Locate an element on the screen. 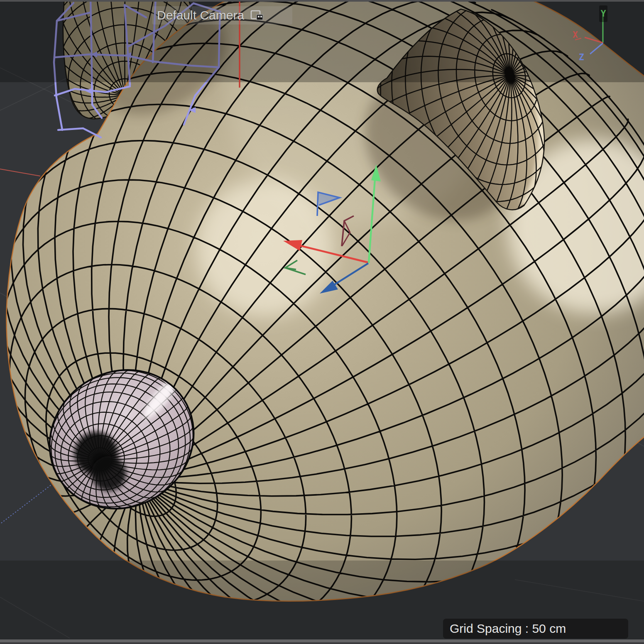 The height and width of the screenshot is (644, 644). grid-spacing-label: Grid Spacing : 50 cm is located at coordinates (536, 629).